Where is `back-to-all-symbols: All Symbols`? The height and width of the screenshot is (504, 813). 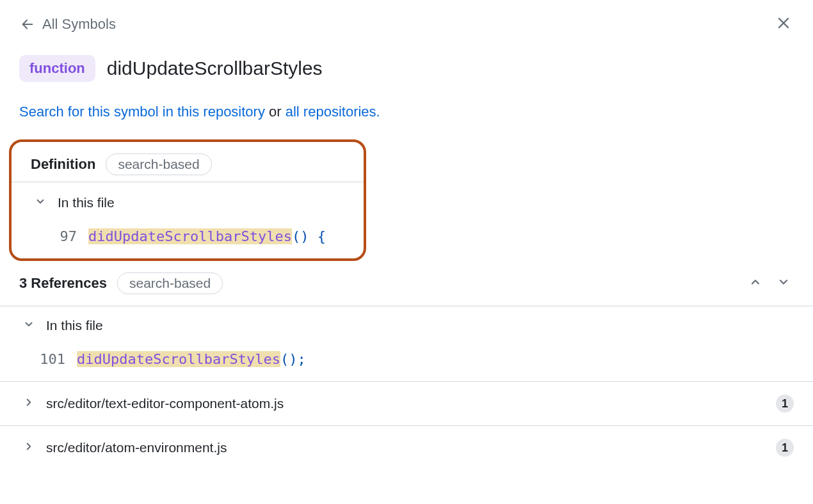
back-to-all-symbols: All Symbols is located at coordinates (68, 24).